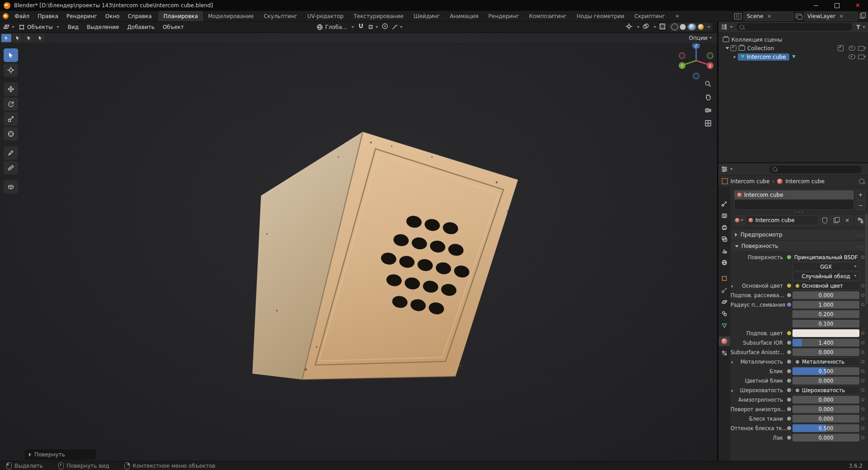 The image size is (868, 470). What do you see at coordinates (816, 169) in the screenshot?
I see `properties-search` at bounding box center [816, 169].